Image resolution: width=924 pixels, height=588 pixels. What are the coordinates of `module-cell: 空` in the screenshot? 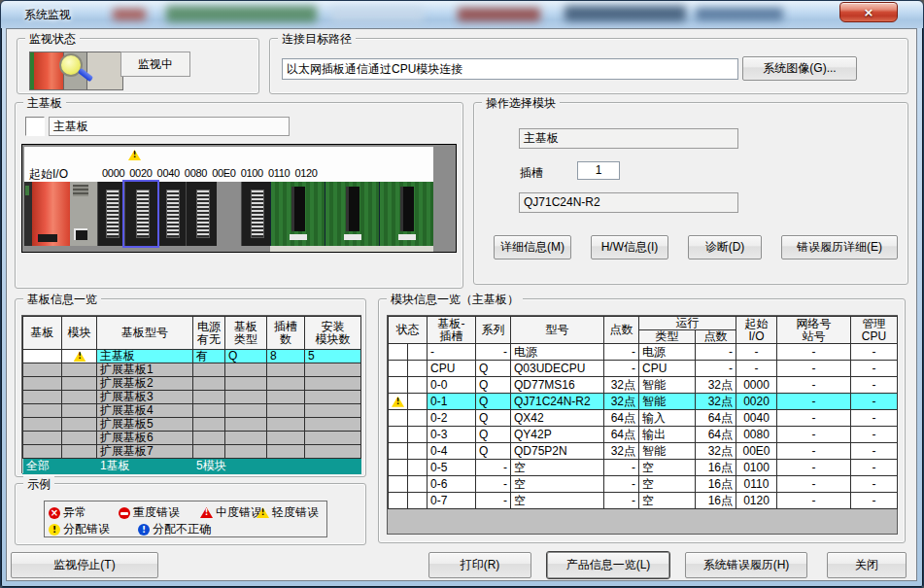 It's located at (558, 502).